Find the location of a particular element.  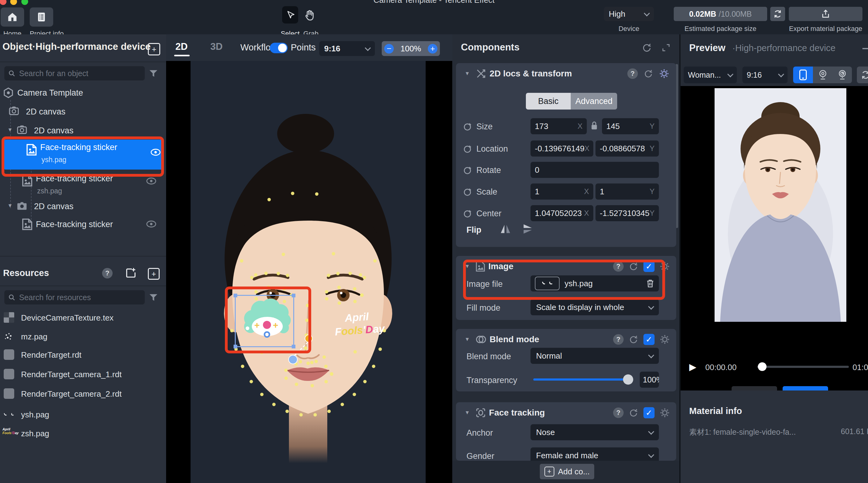

center-x-input: 1.047052023X is located at coordinates (562, 213).